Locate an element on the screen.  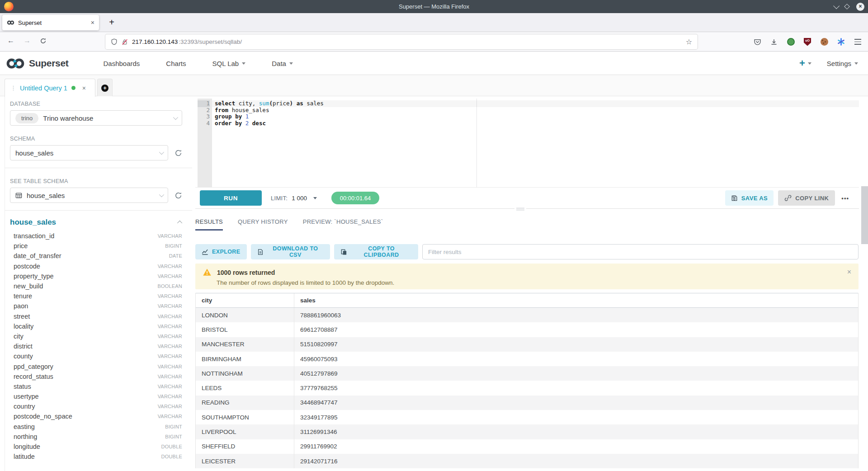
table-row: READING34468947747 is located at coordinates (527, 403).